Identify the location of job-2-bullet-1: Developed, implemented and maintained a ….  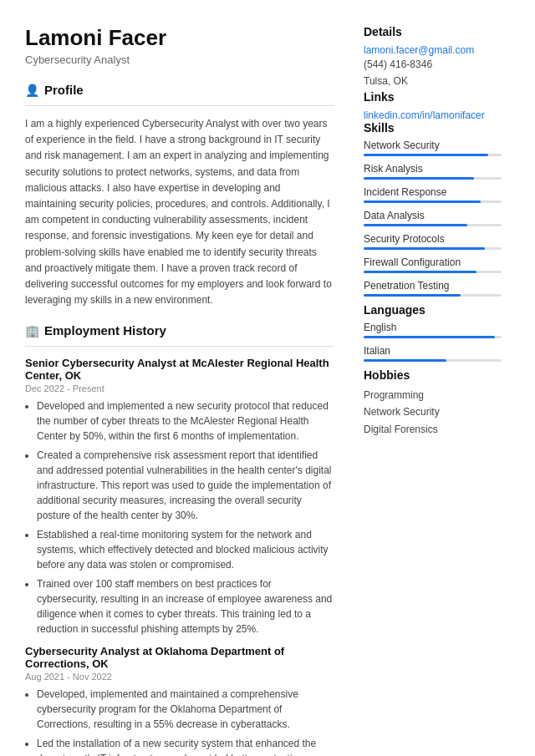
(186, 709).